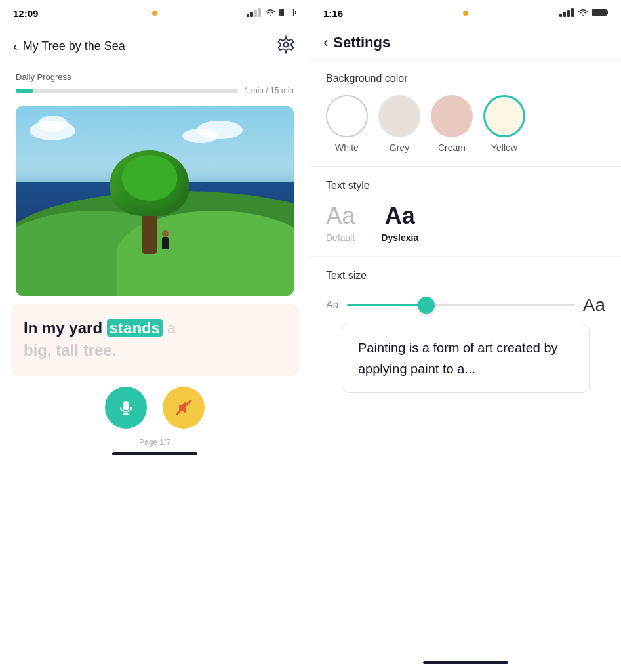  What do you see at coordinates (254, 12) in the screenshot?
I see `signal-icon-left` at bounding box center [254, 12].